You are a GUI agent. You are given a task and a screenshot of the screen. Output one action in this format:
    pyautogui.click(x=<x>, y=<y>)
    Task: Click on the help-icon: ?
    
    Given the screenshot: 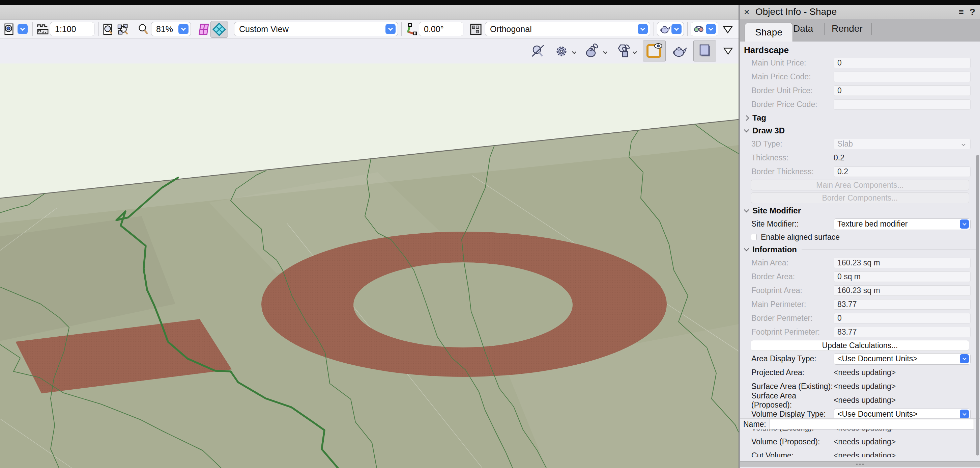 What is the action you would take?
    pyautogui.click(x=972, y=12)
    